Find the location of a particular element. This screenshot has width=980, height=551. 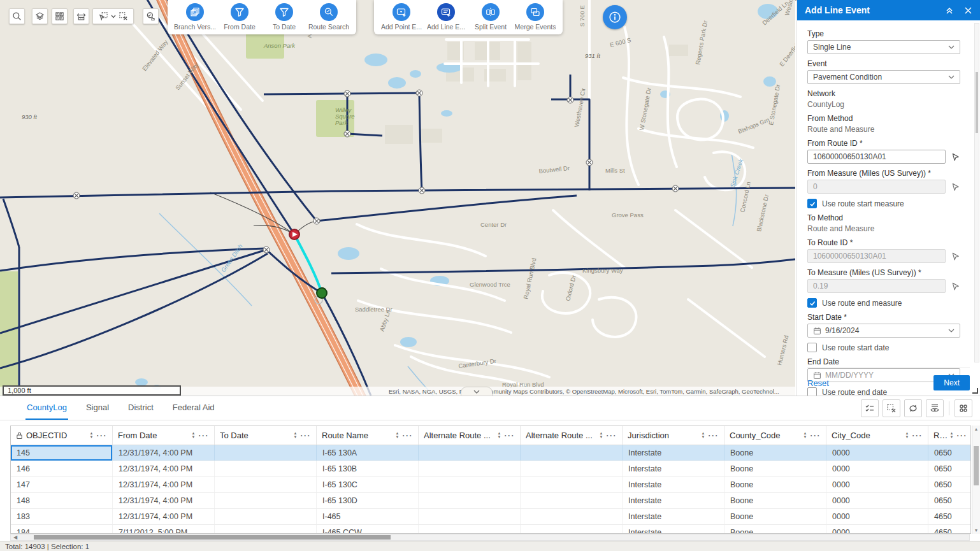

table-cell: 145 is located at coordinates (62, 453).